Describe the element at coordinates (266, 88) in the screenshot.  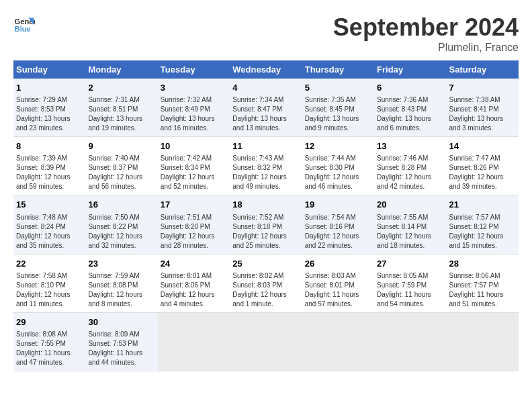
I see `day-number: 4` at that location.